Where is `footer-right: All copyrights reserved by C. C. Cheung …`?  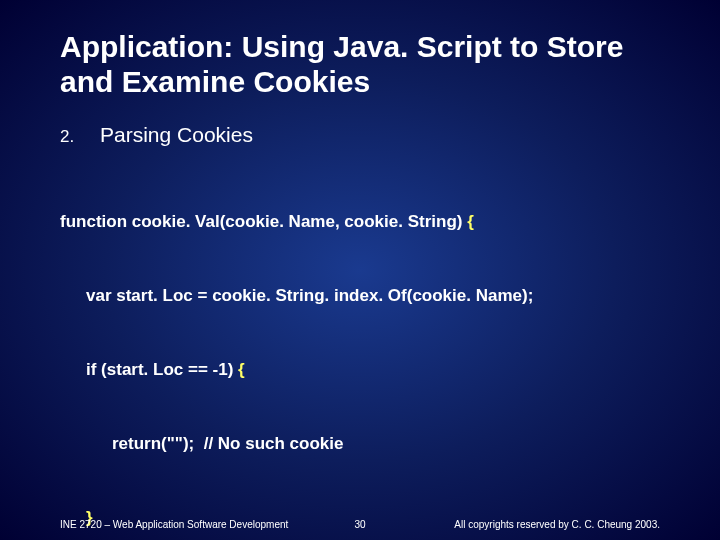 footer-right: All copyrights reserved by C. C. Cheung … is located at coordinates (523, 524).